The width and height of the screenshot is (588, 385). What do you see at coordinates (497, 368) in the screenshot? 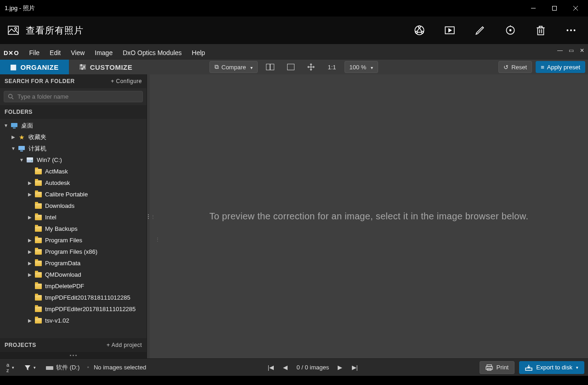
I see `print-button: Print` at bounding box center [497, 368].